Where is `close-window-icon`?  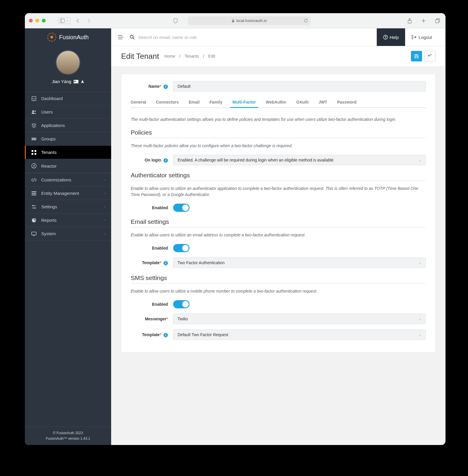 close-window-icon is located at coordinates (31, 20).